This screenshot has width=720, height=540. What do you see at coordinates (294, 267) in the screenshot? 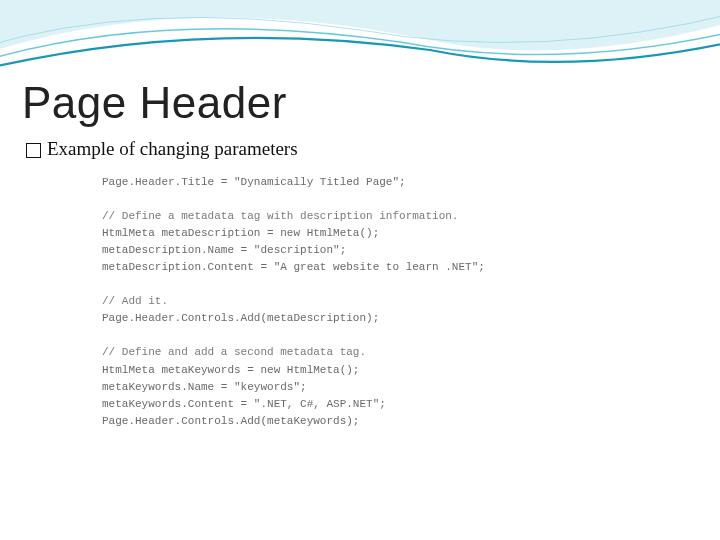
I see `code-line: metaDescription.Content = "A great websi…` at bounding box center [294, 267].